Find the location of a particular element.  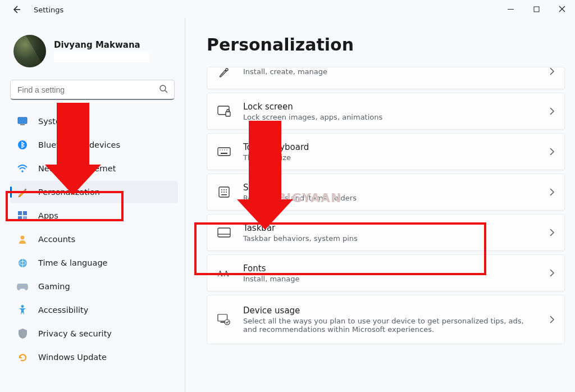

personalization-icon is located at coordinates (22, 192).